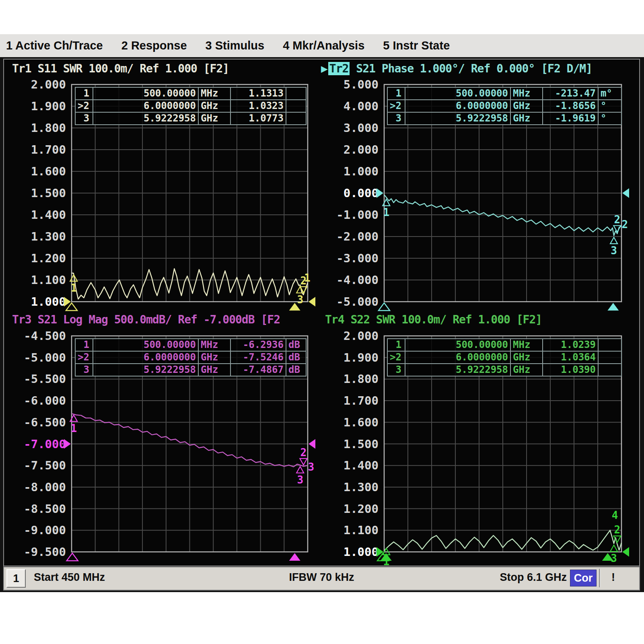 The width and height of the screenshot is (644, 644). What do you see at coordinates (45, 401) in the screenshot?
I see `y-axis-tick-label: -6.000` at bounding box center [45, 401].